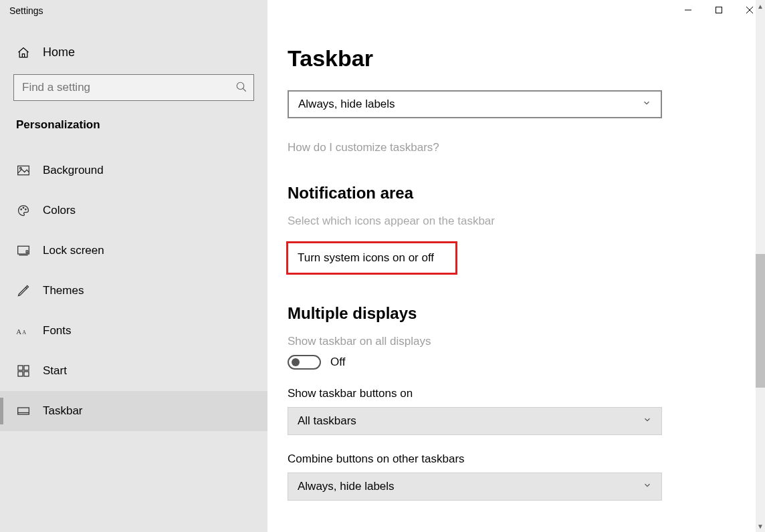  I want to click on sidebar-item-label: Taskbar, so click(63, 411).